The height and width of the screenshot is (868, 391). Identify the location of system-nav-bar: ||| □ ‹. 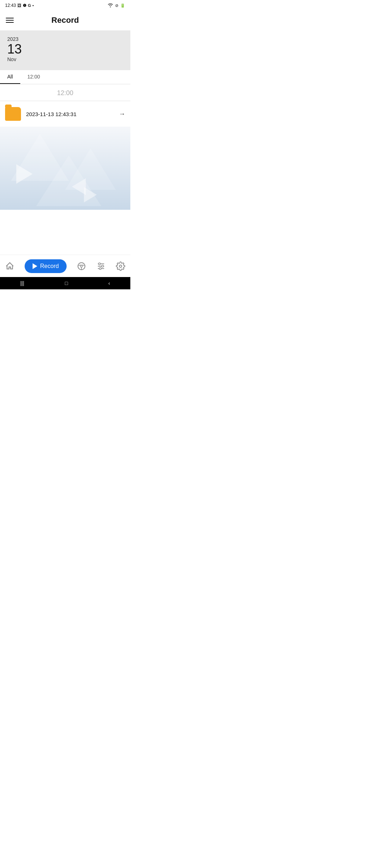
(65, 283).